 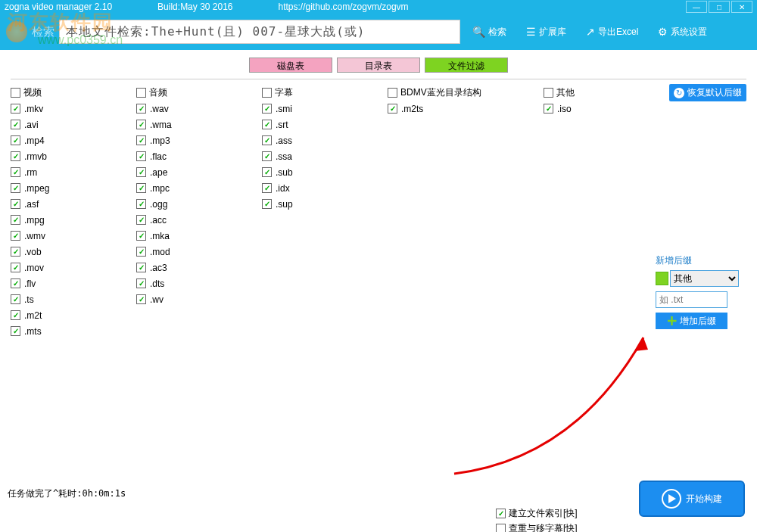 I want to click on repo-url: https://github.com/zogvm/zogvm, so click(x=344, y=7).